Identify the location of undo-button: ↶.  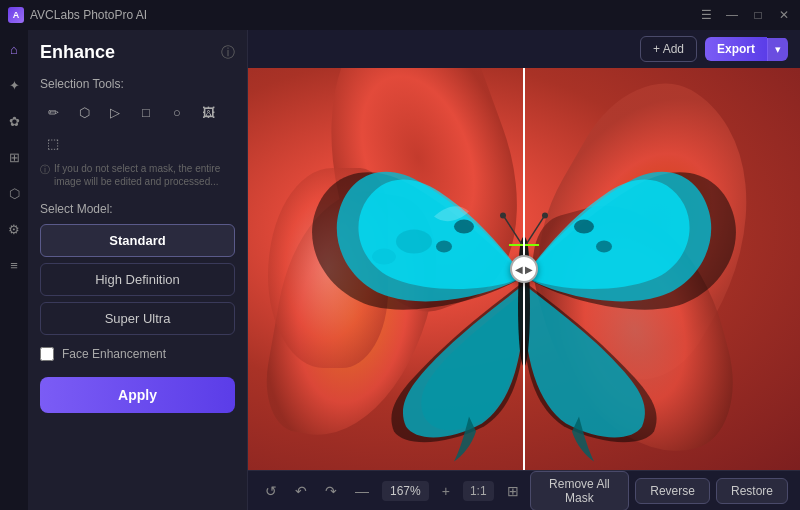
(301, 491).